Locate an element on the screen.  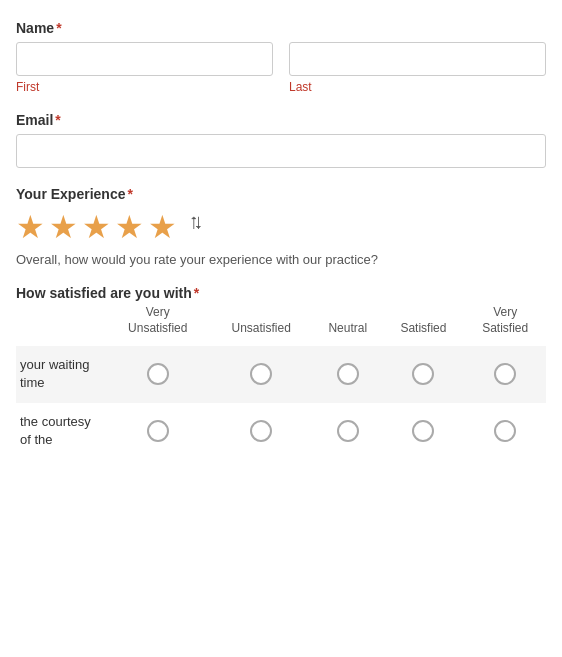
waiting-very-unsatisfied-radio is located at coordinates (158, 374).